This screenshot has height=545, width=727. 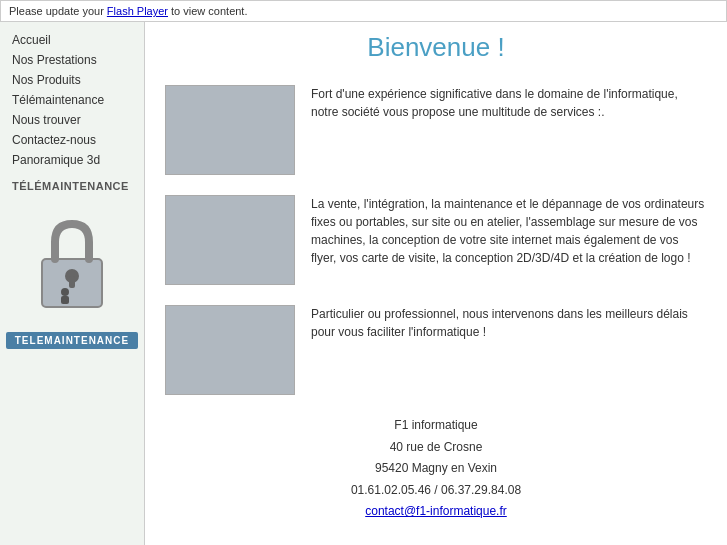 I want to click on sidebar-item-panoramique: Panoramique 3d, so click(x=72, y=160).